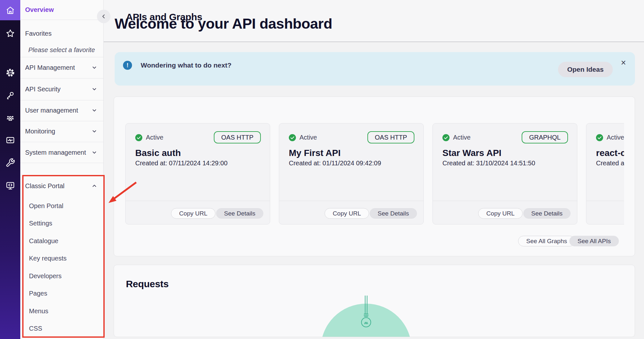 The height and width of the screenshot is (339, 644). Describe the element at coordinates (62, 293) in the screenshot. I see `sidebar-item-pages: Pages` at that location.